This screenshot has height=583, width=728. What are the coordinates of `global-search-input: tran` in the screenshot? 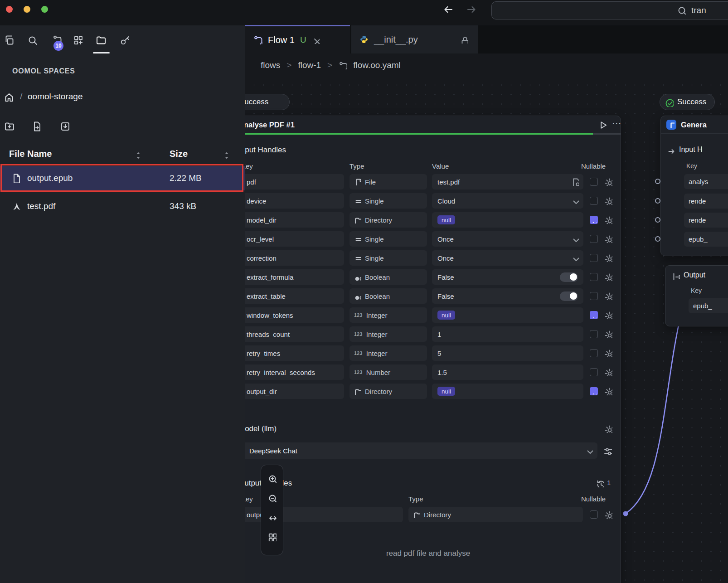 It's located at (610, 10).